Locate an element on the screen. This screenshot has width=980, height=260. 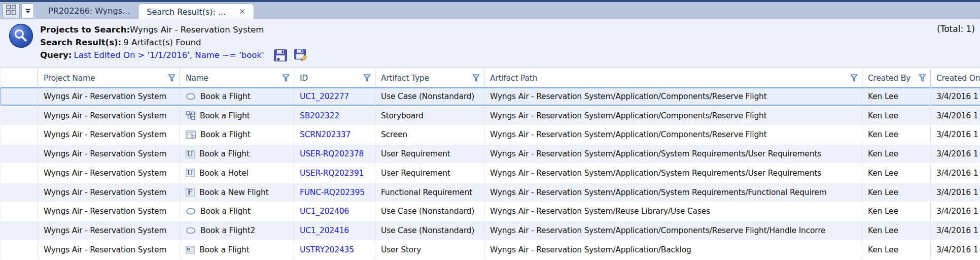
column-header-label: Artifact Type is located at coordinates (405, 78).